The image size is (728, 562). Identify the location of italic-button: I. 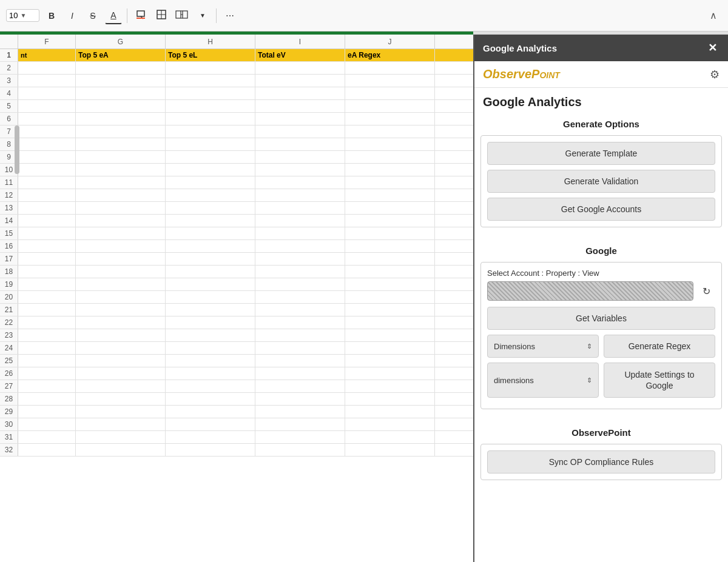
(72, 16).